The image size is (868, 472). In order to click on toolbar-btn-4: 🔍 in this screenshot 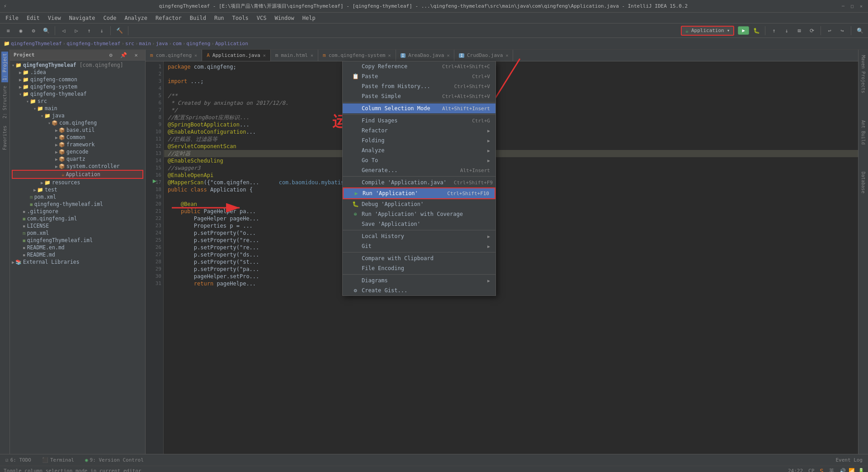, I will do `click(46, 31)`.